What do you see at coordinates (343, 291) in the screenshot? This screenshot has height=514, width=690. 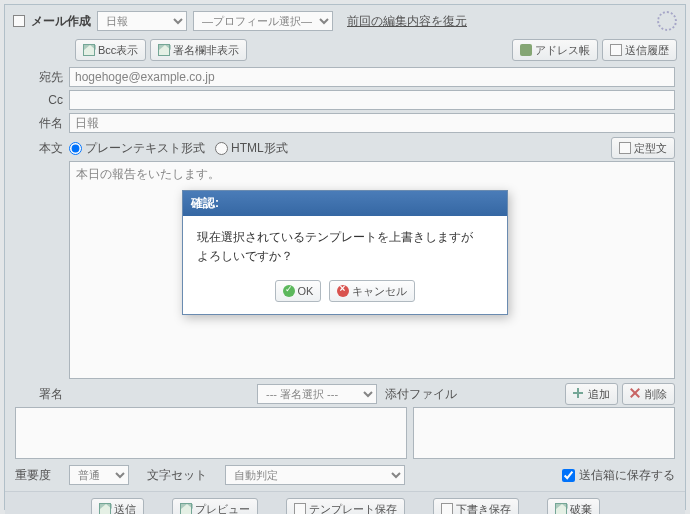 I see `close-icon` at bounding box center [343, 291].